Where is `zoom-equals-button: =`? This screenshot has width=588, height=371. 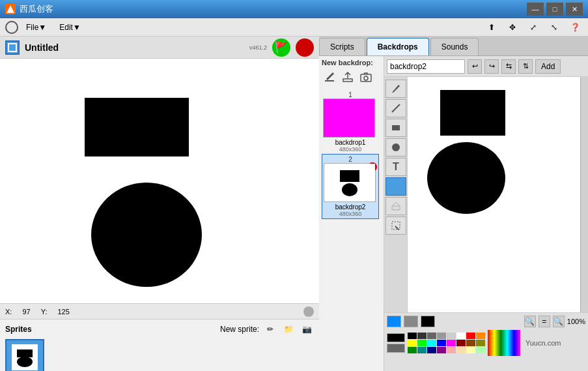
zoom-equals-button: = is located at coordinates (544, 321).